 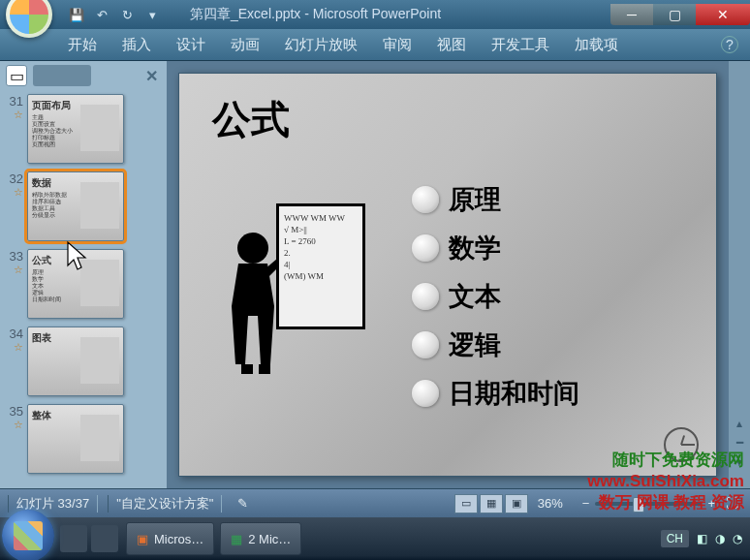 What do you see at coordinates (739, 423) in the screenshot?
I see `prev-slide-icon: ▴` at bounding box center [739, 423].